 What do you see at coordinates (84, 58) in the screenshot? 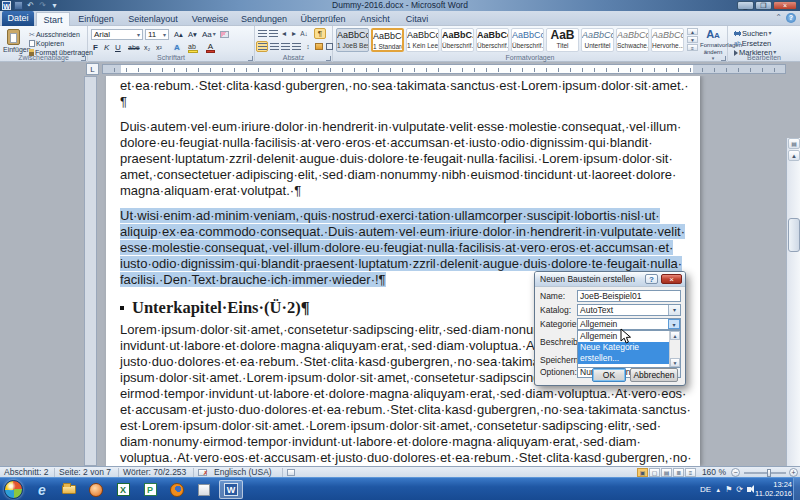
I see `clipboard-dialog-launcher` at bounding box center [84, 58].